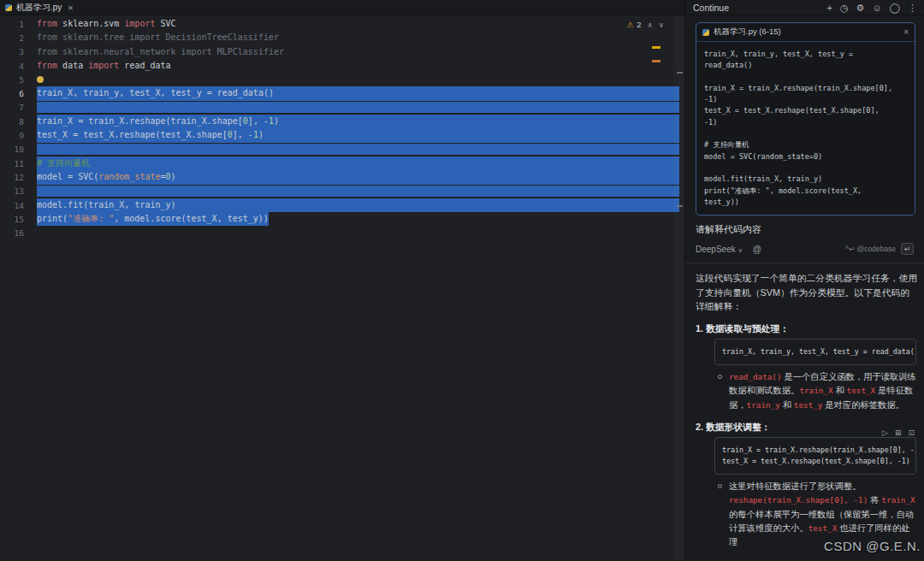 The height and width of the screenshot is (561, 924). Describe the element at coordinates (806, 119) in the screenshot. I see `context-code-card: 机器学习.py (6-15) × train_X, train_y, test_…` at that location.